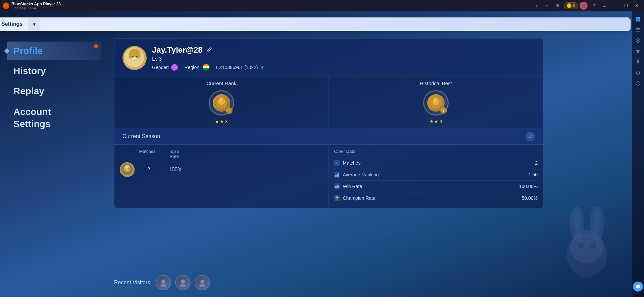  I want to click on win-rate-val: 100.00%, so click(528, 186).